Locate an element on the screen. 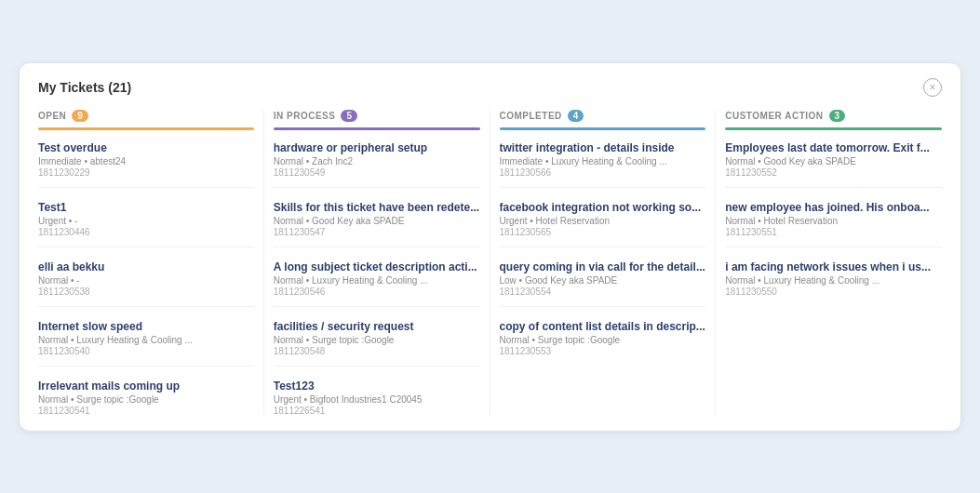 The image size is (980, 493). col-title-open: OPEN is located at coordinates (52, 115).